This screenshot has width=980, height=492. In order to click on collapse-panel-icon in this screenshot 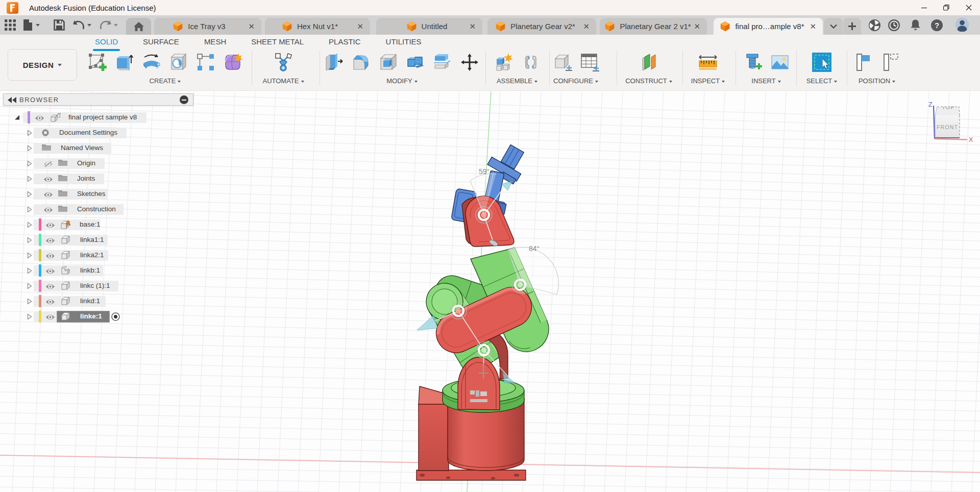, I will do `click(12, 100)`.